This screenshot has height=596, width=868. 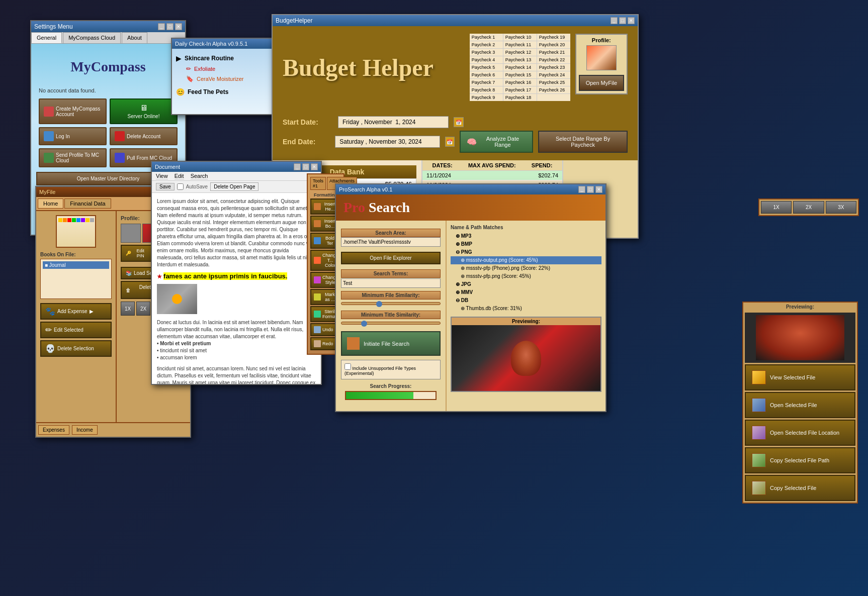 What do you see at coordinates (590, 189) in the screenshot?
I see `prosearch-maximize: □` at bounding box center [590, 189].